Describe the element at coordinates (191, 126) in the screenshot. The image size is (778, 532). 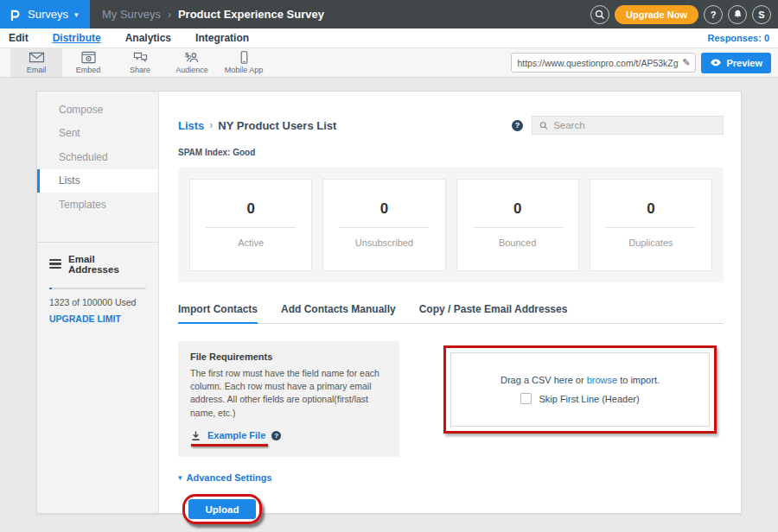
I see `breadcrumb-lists-link: Lists` at that location.